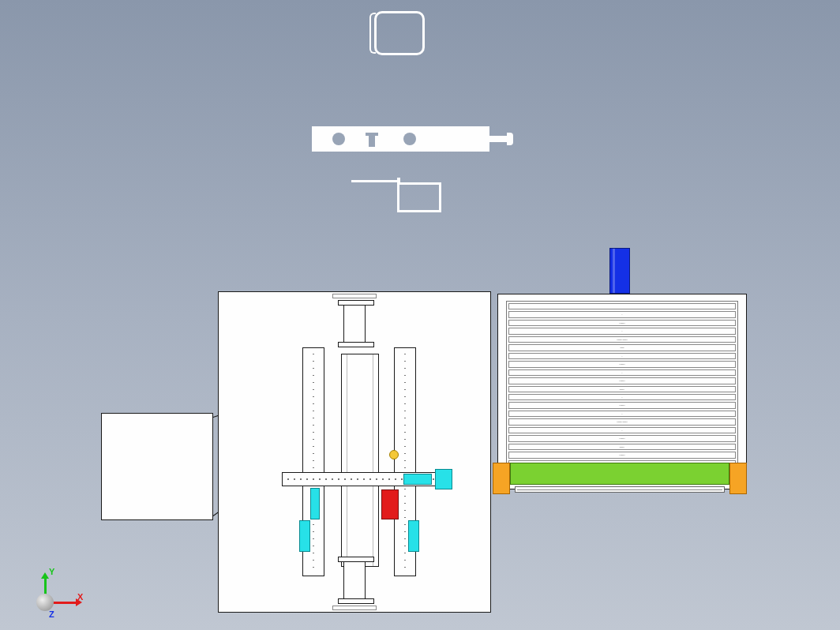 The height and width of the screenshot is (630, 840). What do you see at coordinates (620, 478) in the screenshot?
I see `base-rail-assembly` at bounding box center [620, 478].